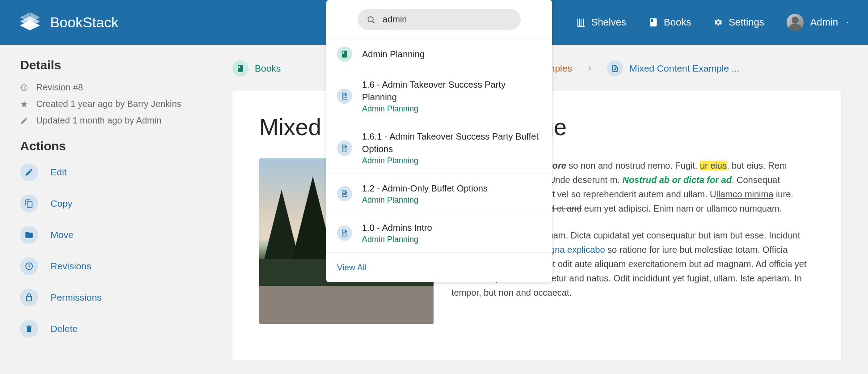 The height and width of the screenshot is (374, 868). I want to click on nav-settings: Settings, so click(739, 22).